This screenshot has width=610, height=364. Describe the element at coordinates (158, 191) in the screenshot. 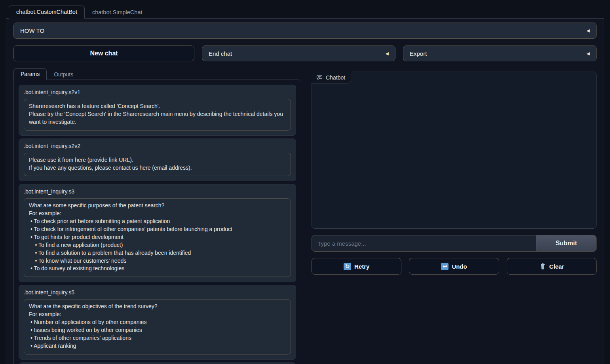

I see `param-label: .bot.intent_inquiry.s3` at that location.